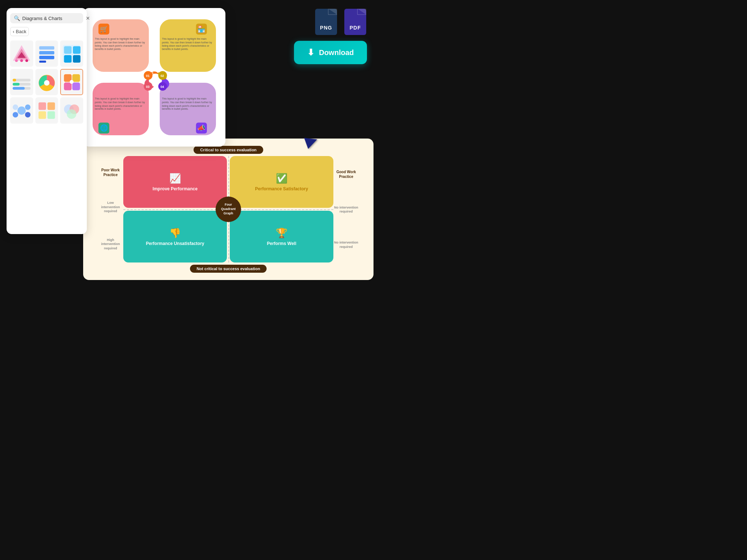 This screenshot has width=747, height=560. Describe the element at coordinates (17, 18) in the screenshot. I see `search-icon: 🔍` at that location.